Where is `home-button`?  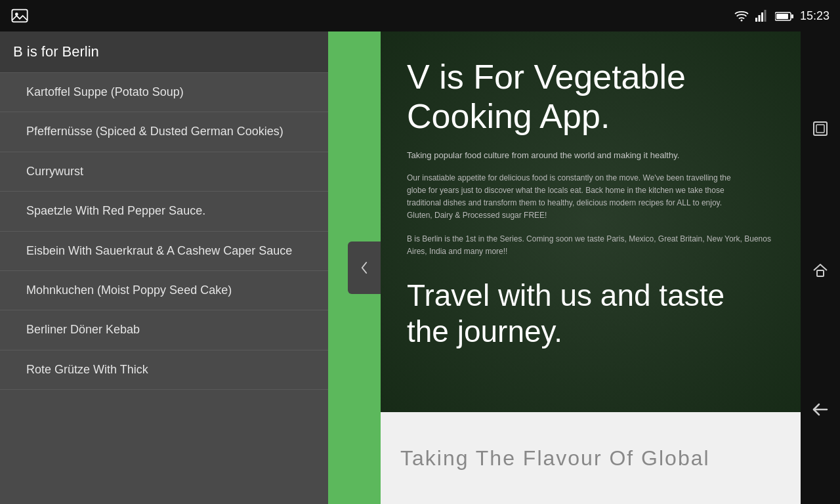
home-button is located at coordinates (820, 270).